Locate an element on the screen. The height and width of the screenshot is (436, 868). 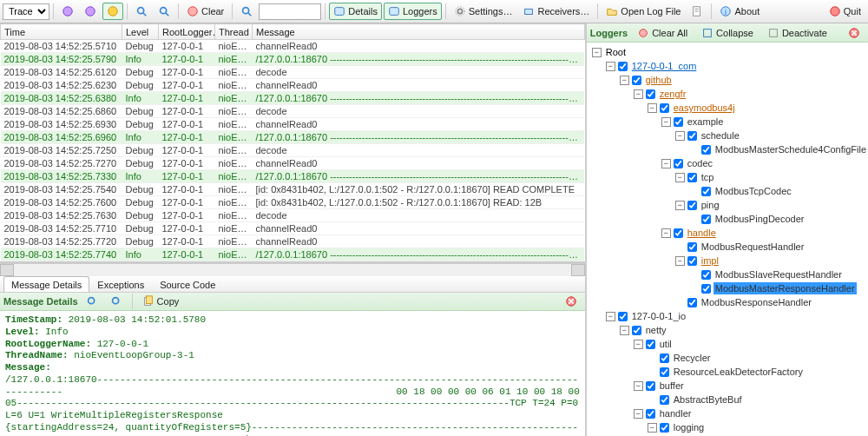
tree-node: −handle is located at coordinates (727, 233).